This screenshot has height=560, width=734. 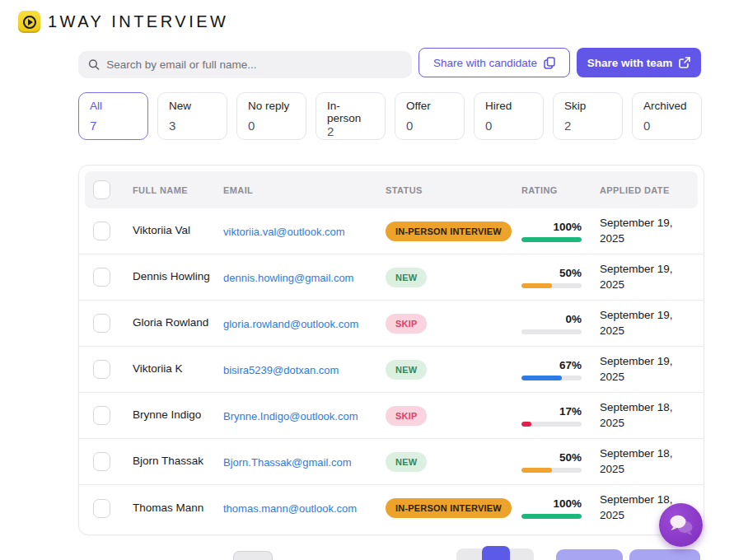 I want to click on applied-date: September 18, 2025, so click(x=646, y=416).